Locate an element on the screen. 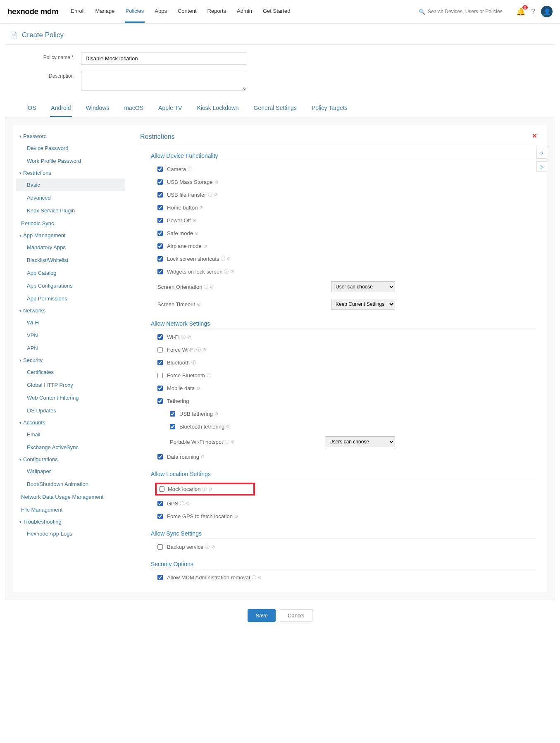 Image resolution: width=560 pixels, height=743 pixels. sidebar-item-exchange-activesync: Exchange ActiveSync is located at coordinates (71, 447).